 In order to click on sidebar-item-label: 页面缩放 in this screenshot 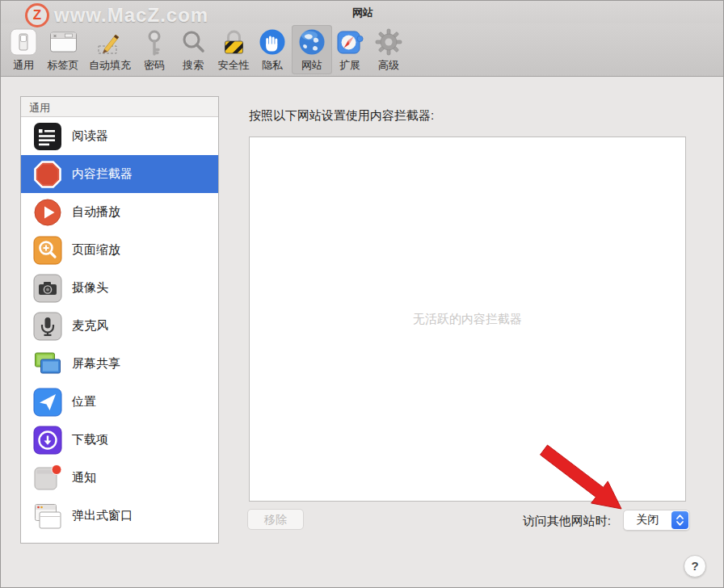, I will do `click(96, 250)`.